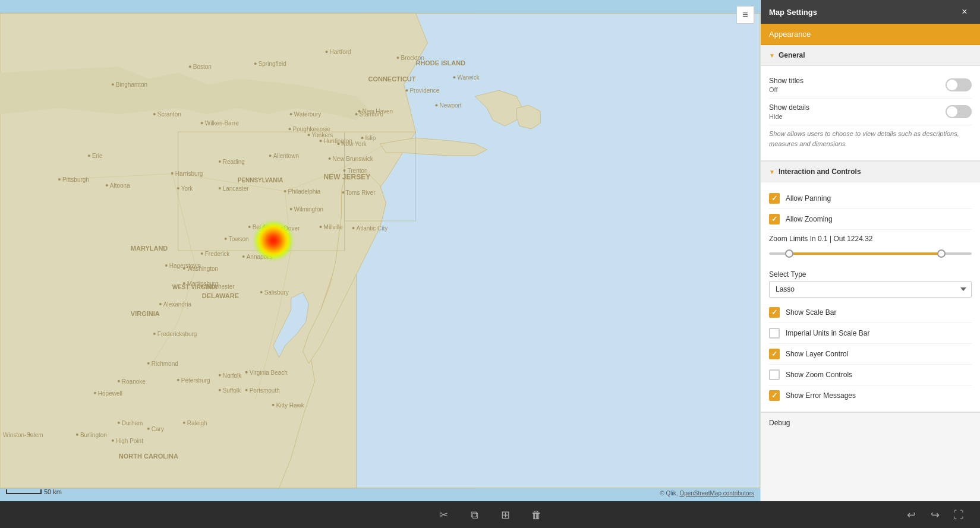  I want to click on svg-text: Newport, so click(450, 106).